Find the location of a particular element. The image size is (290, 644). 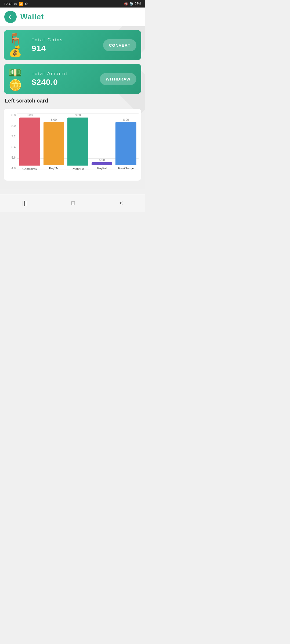

bar-item: 8.00FreeCharge is located at coordinates (126, 142).